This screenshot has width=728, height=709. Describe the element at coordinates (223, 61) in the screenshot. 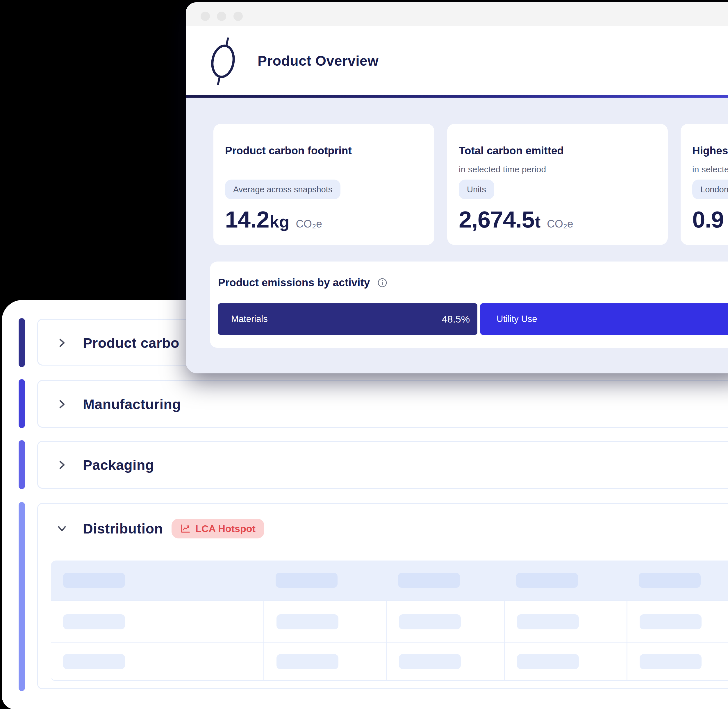

I see `app-logo-icon` at that location.